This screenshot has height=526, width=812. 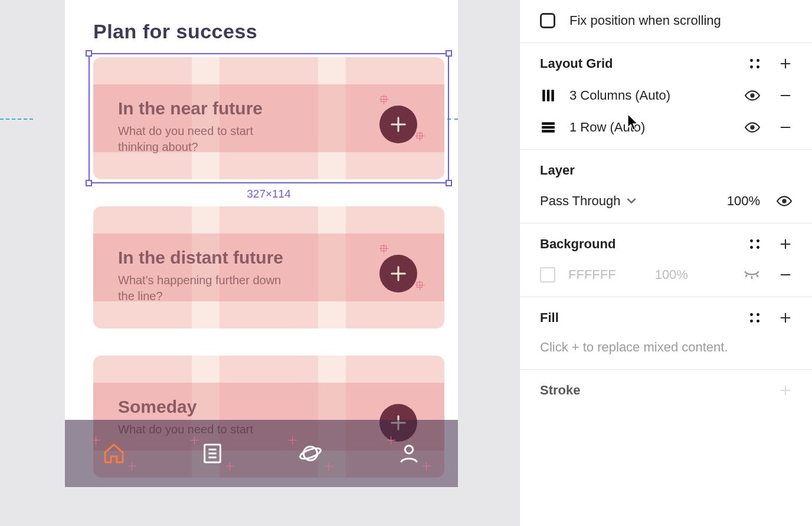 I want to click on chevron-down-icon, so click(x=631, y=201).